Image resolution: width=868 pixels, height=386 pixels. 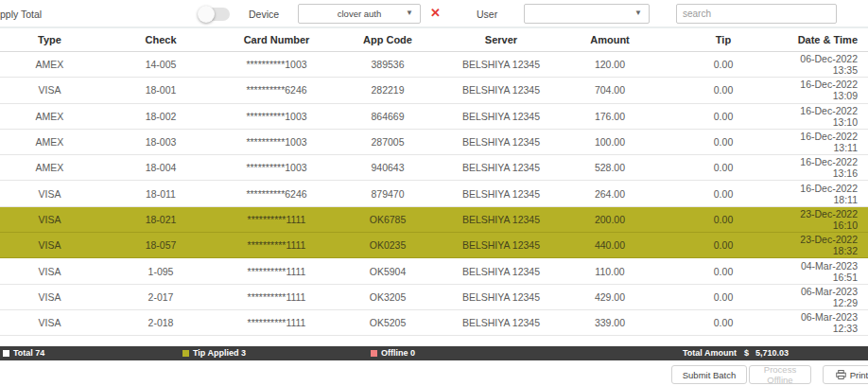 What do you see at coordinates (826, 116) in the screenshot?
I see `cell-datetime: 16-Dec-2022 13:10` at bounding box center [826, 116].